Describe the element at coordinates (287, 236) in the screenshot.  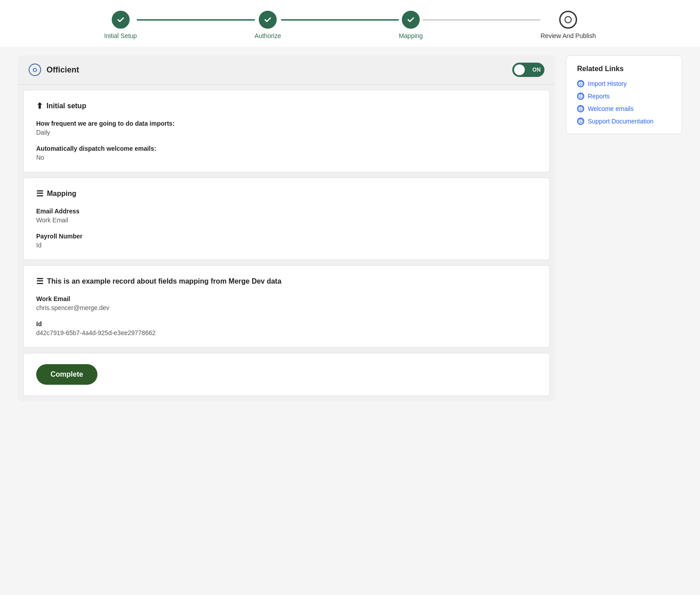
I see `payroll-number-label: Payroll Number` at that location.